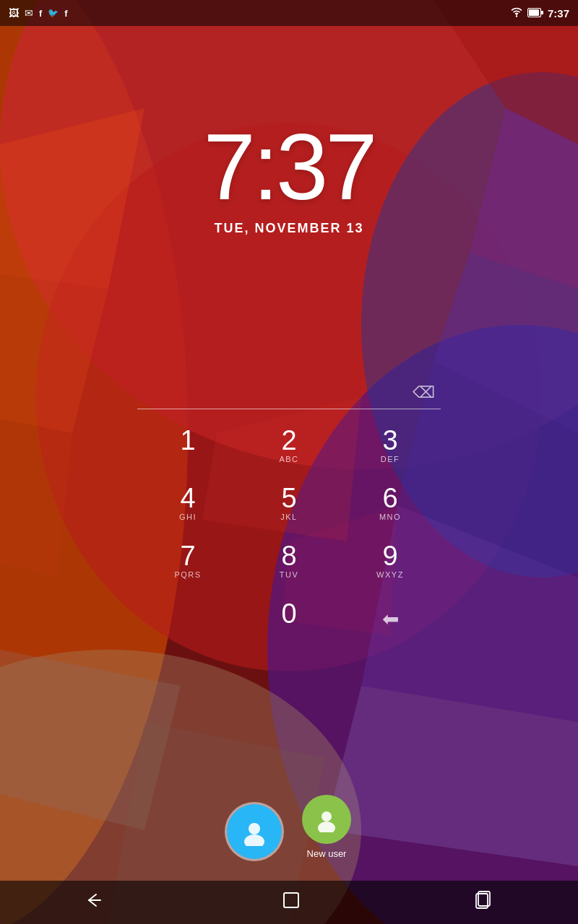  Describe the element at coordinates (53, 13) in the screenshot. I see `twitter-notification-icon: 🐦` at that location.